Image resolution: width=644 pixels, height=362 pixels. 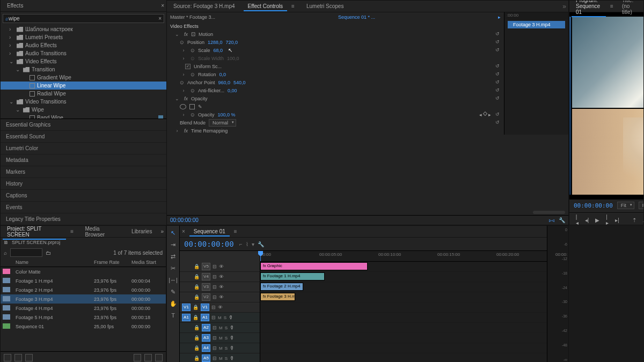 I want to click on anchor-x: 960,0, so click(x=224, y=83).